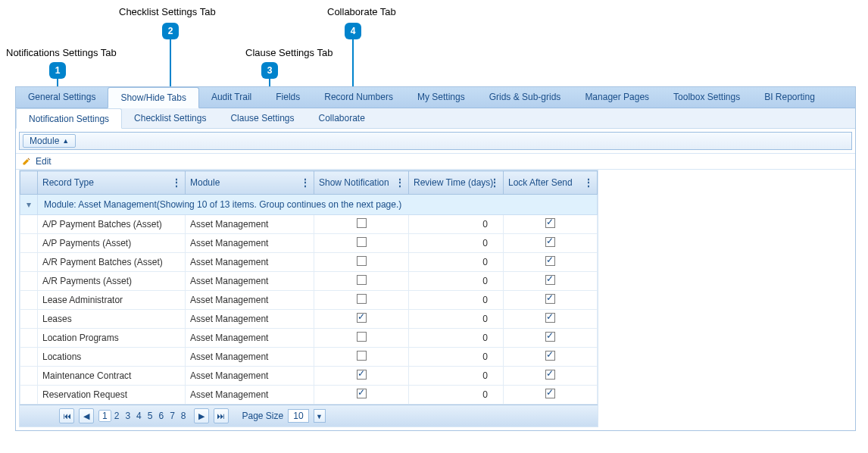 The width and height of the screenshot is (868, 453). Describe the element at coordinates (153, 98) in the screenshot. I see `tab-show-hide-tabs: Show/Hide Tabs` at that location.